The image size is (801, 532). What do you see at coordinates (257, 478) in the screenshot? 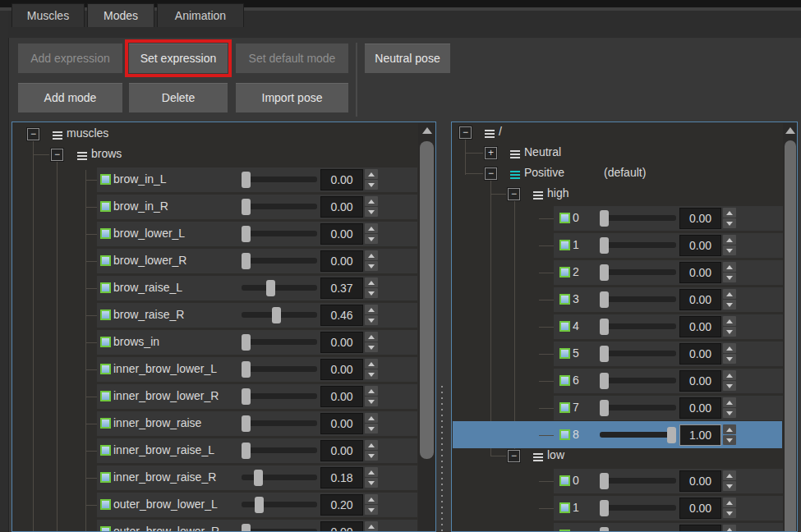
I see `muscle-row: inner_brow_raise_R0.18` at bounding box center [257, 478].